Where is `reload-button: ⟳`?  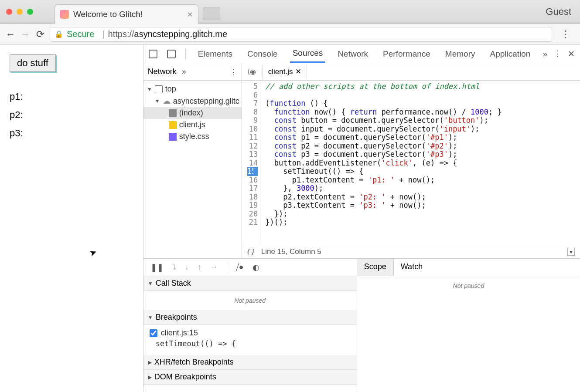 reload-button: ⟳ is located at coordinates (40, 34).